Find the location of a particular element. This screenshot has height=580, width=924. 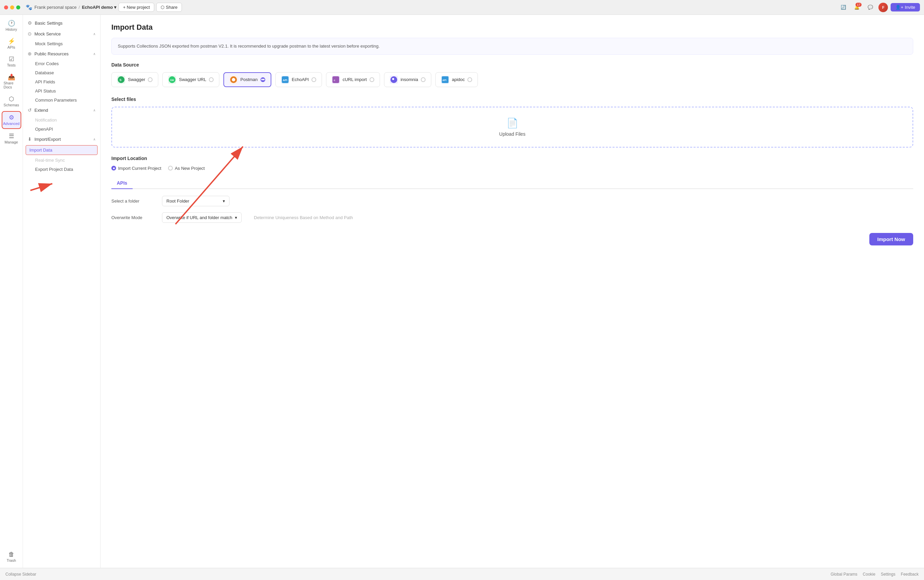

curl-radio is located at coordinates (372, 80).